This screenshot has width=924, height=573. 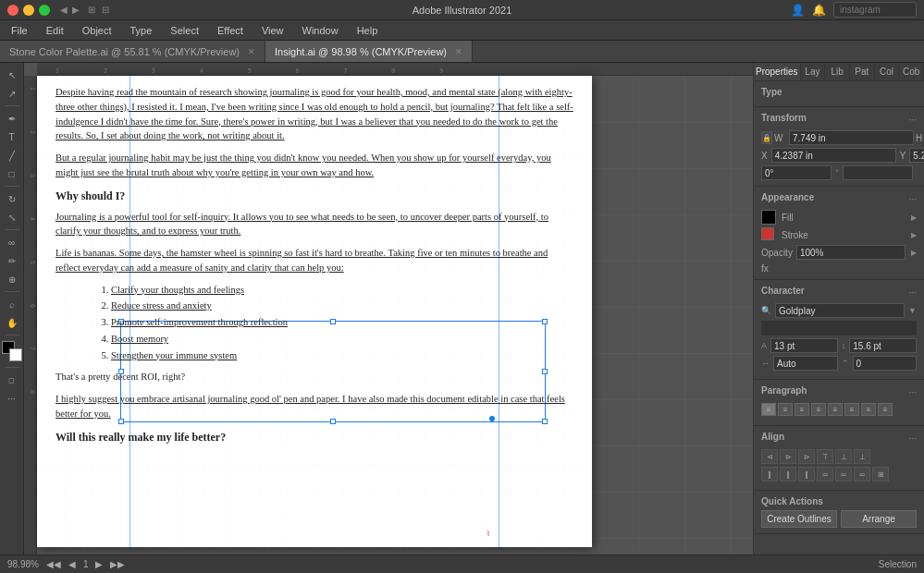 I want to click on blend-tool: ∞, so click(x=12, y=242).